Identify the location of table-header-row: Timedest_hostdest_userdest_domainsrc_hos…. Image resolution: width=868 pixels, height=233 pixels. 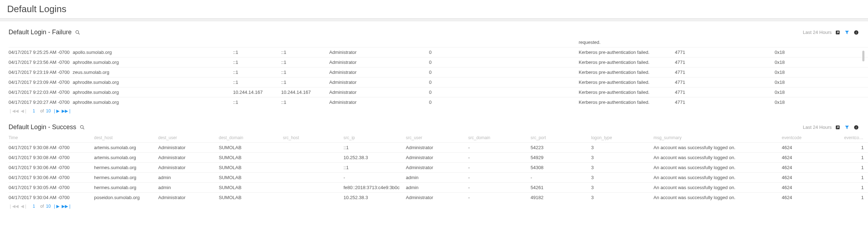
(438, 138).